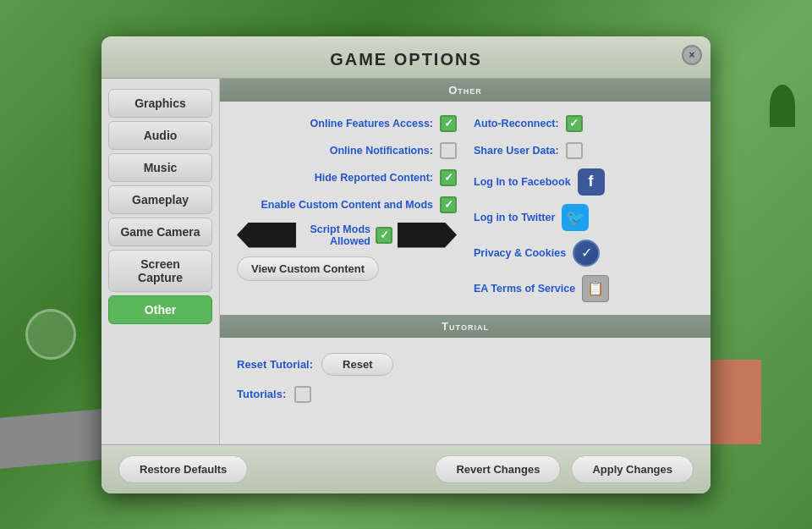 This screenshot has height=529, width=812. I want to click on terms-label: EA Terms of Service, so click(524, 289).